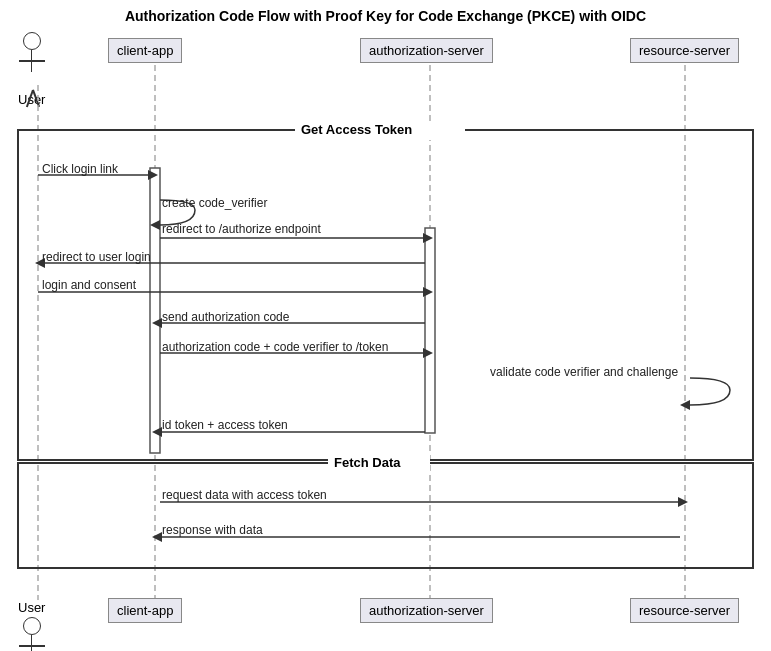  What do you see at coordinates (226, 317) in the screenshot?
I see `send-auth-code-label: send authorization code` at bounding box center [226, 317].